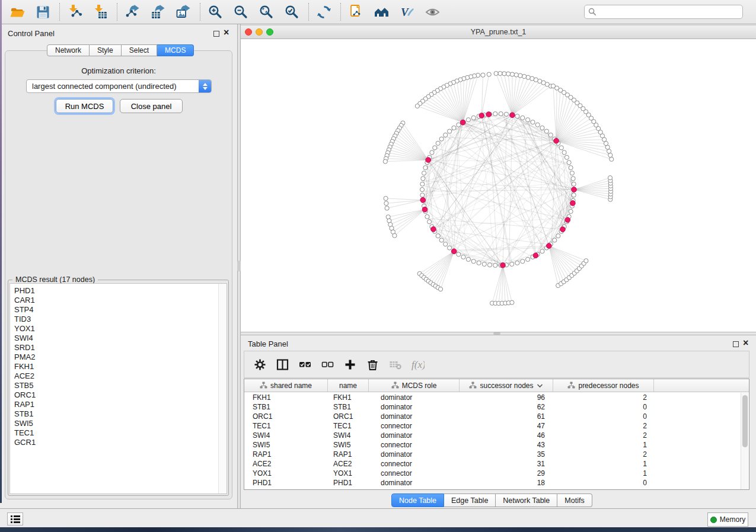  Describe the element at coordinates (497, 435) in the screenshot. I see `table-row: SWI4SWI4dominator462` at that location.